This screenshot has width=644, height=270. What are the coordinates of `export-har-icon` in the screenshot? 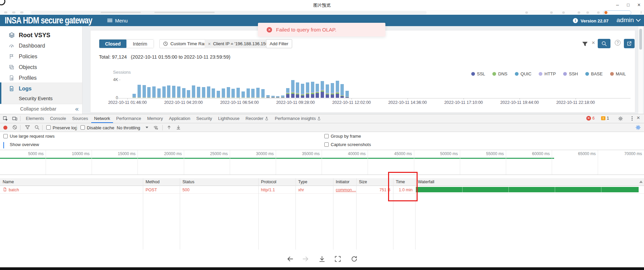 It's located at (178, 127).